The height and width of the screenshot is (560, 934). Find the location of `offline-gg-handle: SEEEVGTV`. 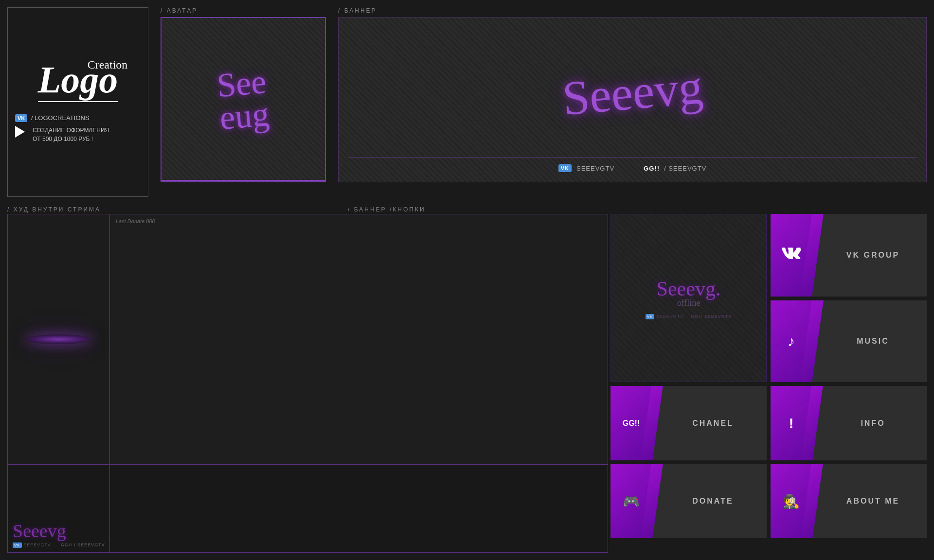

offline-gg-handle: SEEEVGTV is located at coordinates (718, 316).